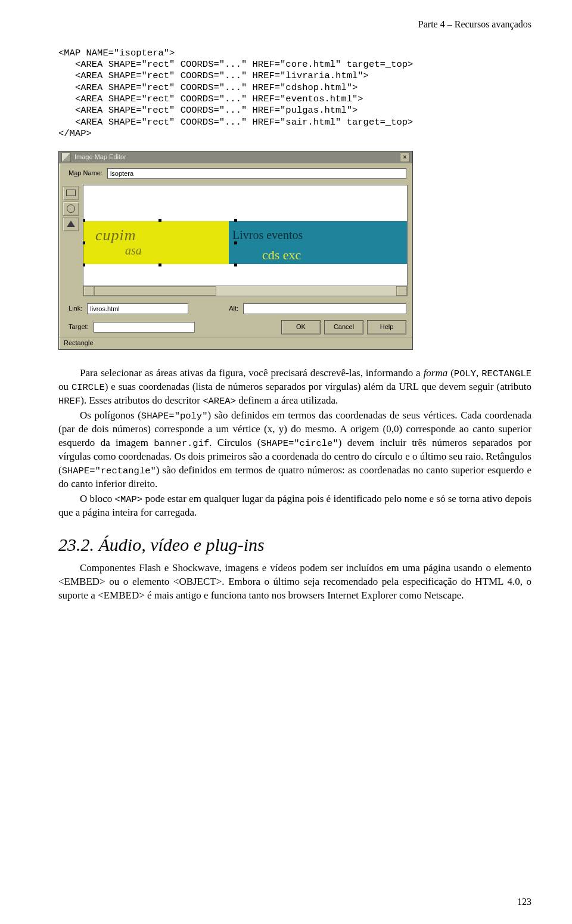  What do you see at coordinates (301, 327) in the screenshot?
I see `ok-button: OK` at bounding box center [301, 327].